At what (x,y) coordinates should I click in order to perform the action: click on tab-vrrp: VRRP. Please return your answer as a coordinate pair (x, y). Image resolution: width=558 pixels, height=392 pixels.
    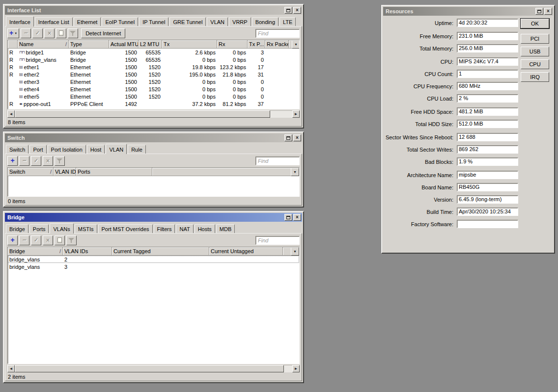
    Looking at the image, I should click on (240, 22).